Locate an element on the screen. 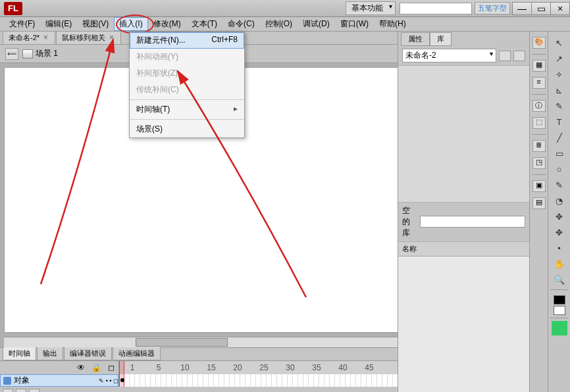 The image size is (570, 392). dock-icon-3: ⓘ is located at coordinates (539, 106).